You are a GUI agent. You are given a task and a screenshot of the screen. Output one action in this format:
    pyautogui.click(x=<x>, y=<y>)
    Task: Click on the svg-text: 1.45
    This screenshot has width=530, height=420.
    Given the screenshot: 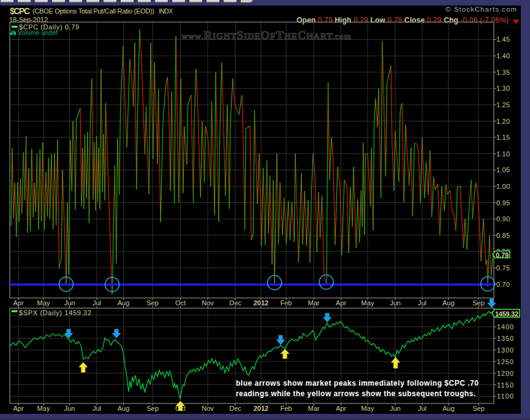 What is the action you would take?
    pyautogui.click(x=503, y=39)
    